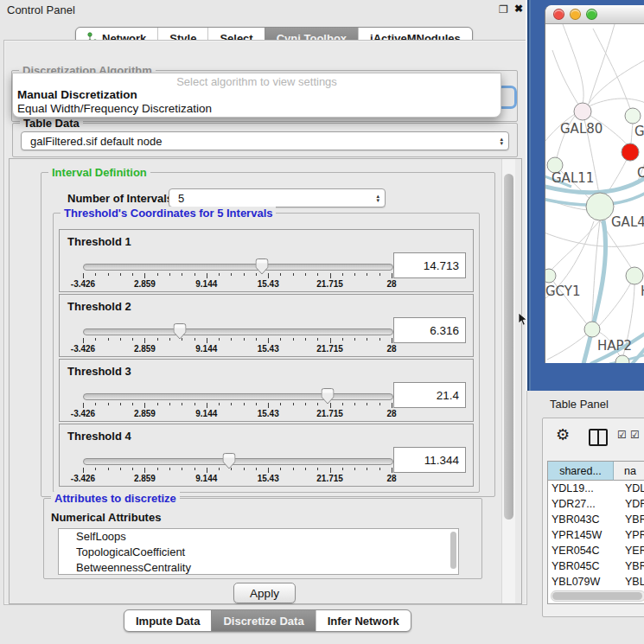 The width and height of the screenshot is (644, 644). What do you see at coordinates (430, 265) in the screenshot?
I see `threshold-value-field: 14.713` at bounding box center [430, 265].